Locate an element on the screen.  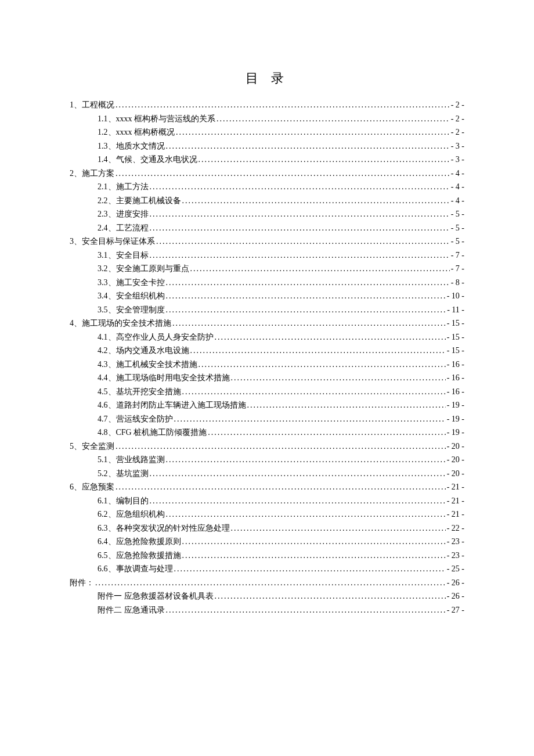
toc-row: 2、施工方案- 4 - is located at coordinates (267, 174).